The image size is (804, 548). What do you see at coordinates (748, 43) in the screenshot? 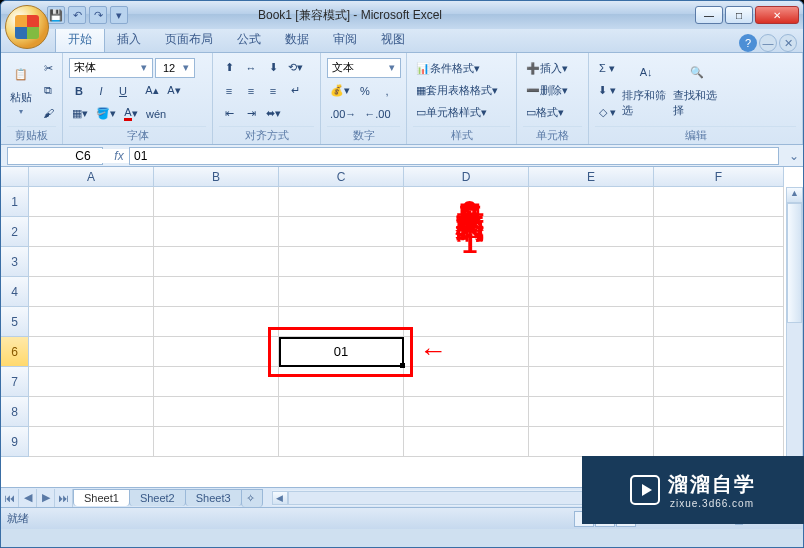
I see `help-icon: ?` at bounding box center [748, 43].